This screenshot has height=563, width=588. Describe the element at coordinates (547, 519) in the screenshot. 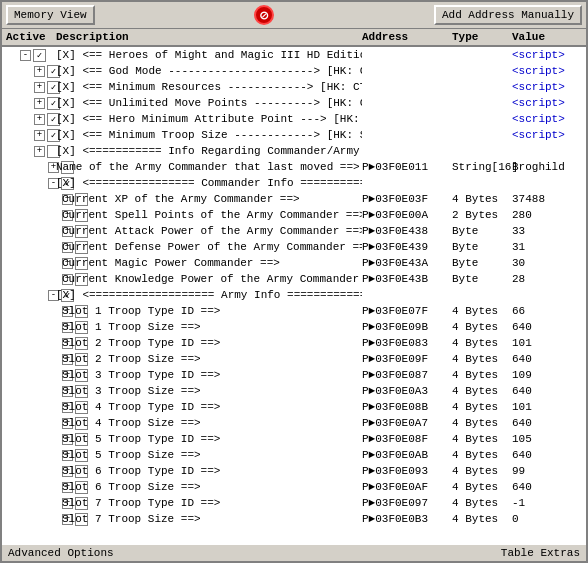

I see `row-value: 0` at that location.